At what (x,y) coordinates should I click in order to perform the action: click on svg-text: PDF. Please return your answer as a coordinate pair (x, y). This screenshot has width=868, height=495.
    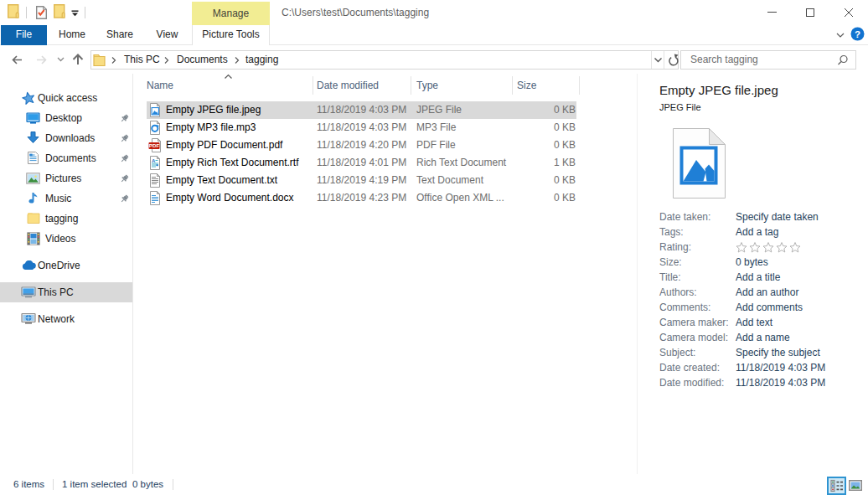
    Looking at the image, I should click on (154, 146).